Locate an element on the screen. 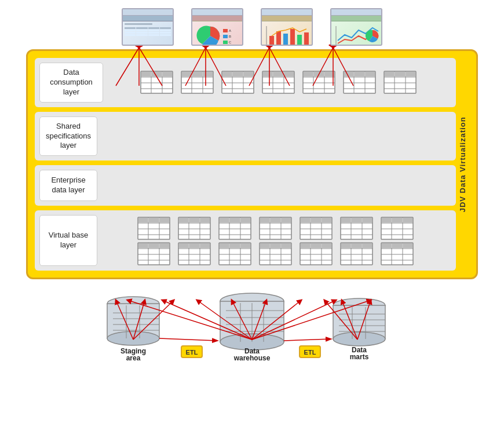  svg-text: warehouse is located at coordinates (252, 358).